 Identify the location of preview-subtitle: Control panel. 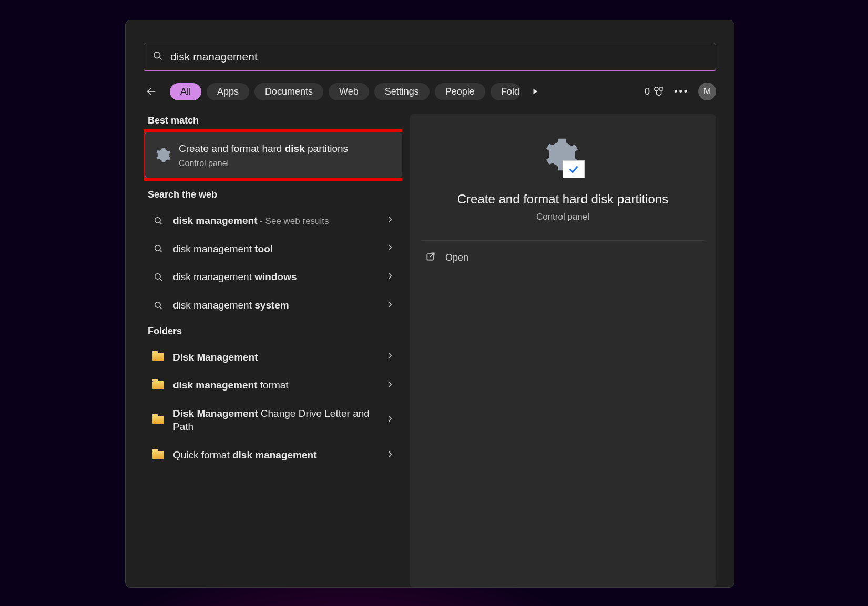
(563, 217).